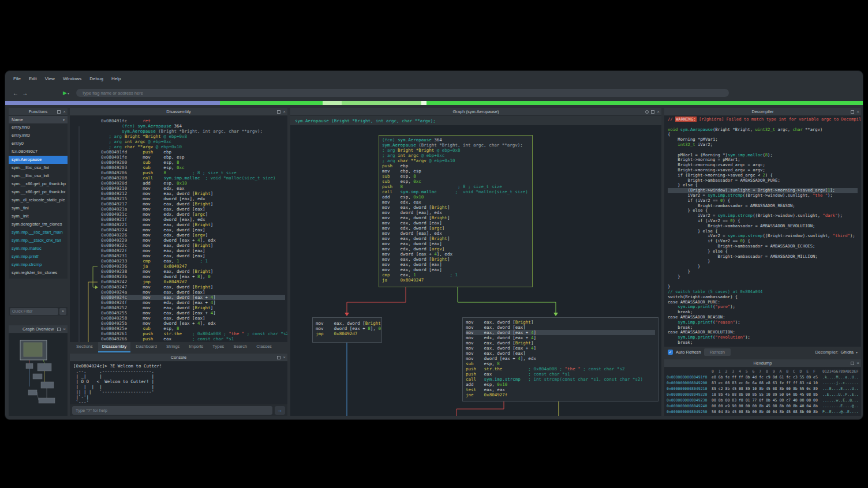  Describe the element at coordinates (38, 160) in the screenshot. I see `function-list-item: sym.Aeropause` at that location.